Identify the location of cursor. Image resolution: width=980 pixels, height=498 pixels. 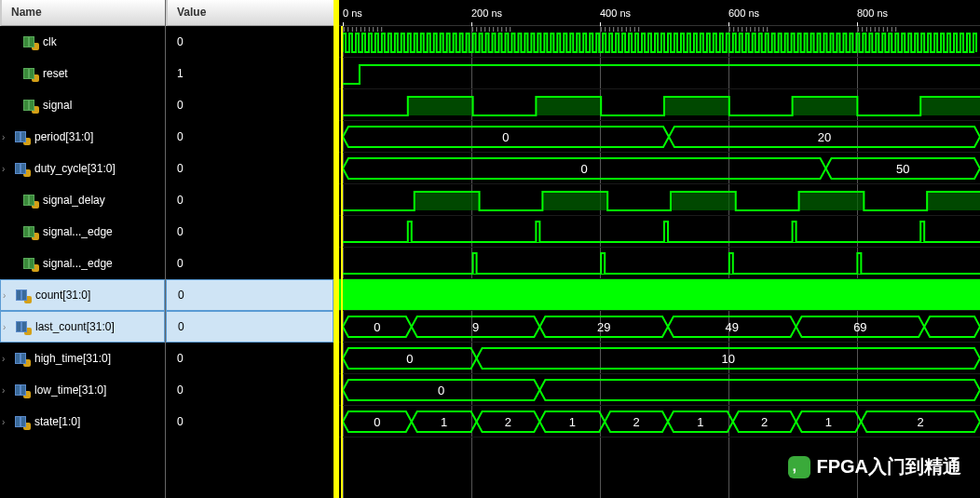
(342, 262).